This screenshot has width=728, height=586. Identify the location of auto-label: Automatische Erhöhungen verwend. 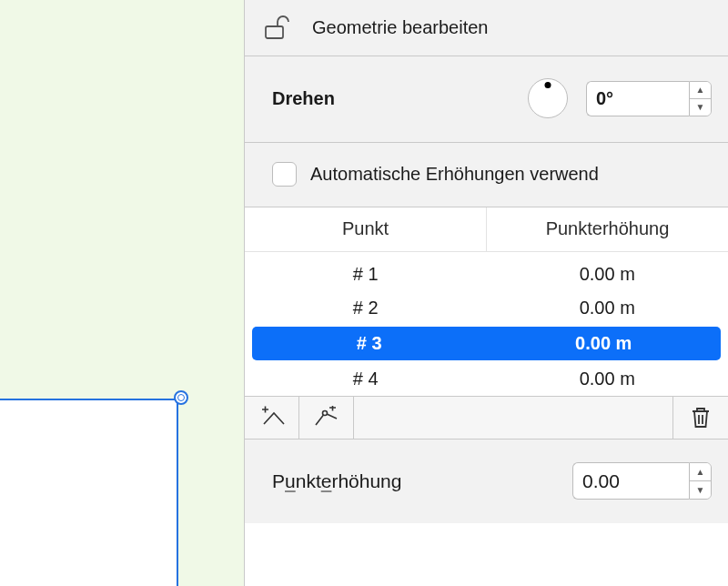
(455, 175).